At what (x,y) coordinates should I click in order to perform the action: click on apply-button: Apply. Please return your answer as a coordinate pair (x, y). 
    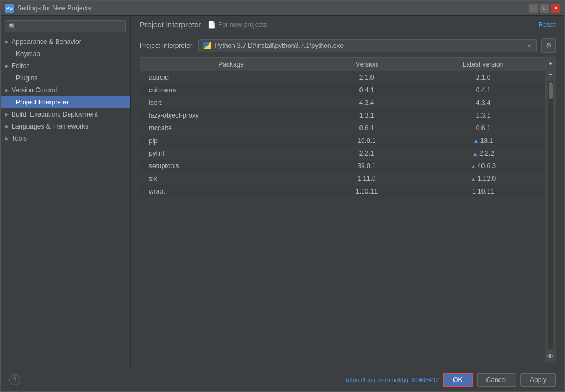
    Looking at the image, I should click on (538, 380).